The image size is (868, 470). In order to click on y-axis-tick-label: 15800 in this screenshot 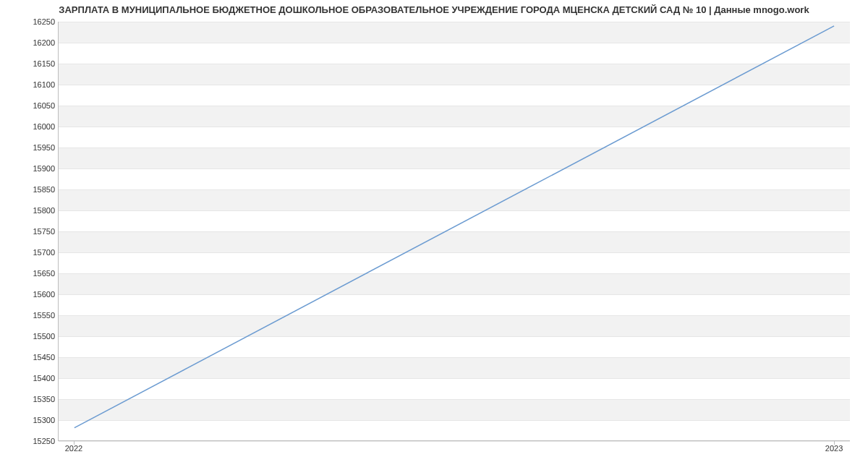, I will do `click(29, 210)`.